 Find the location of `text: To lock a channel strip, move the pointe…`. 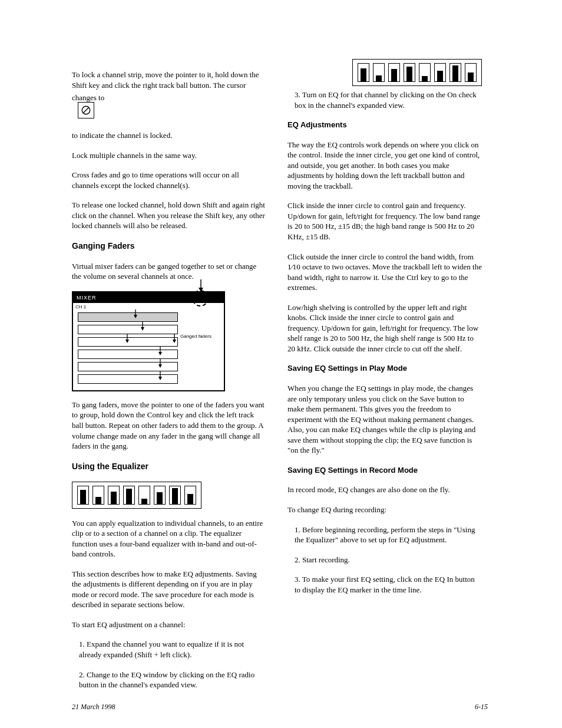

text: To lock a channel strip, move the pointe… is located at coordinates (166, 86).